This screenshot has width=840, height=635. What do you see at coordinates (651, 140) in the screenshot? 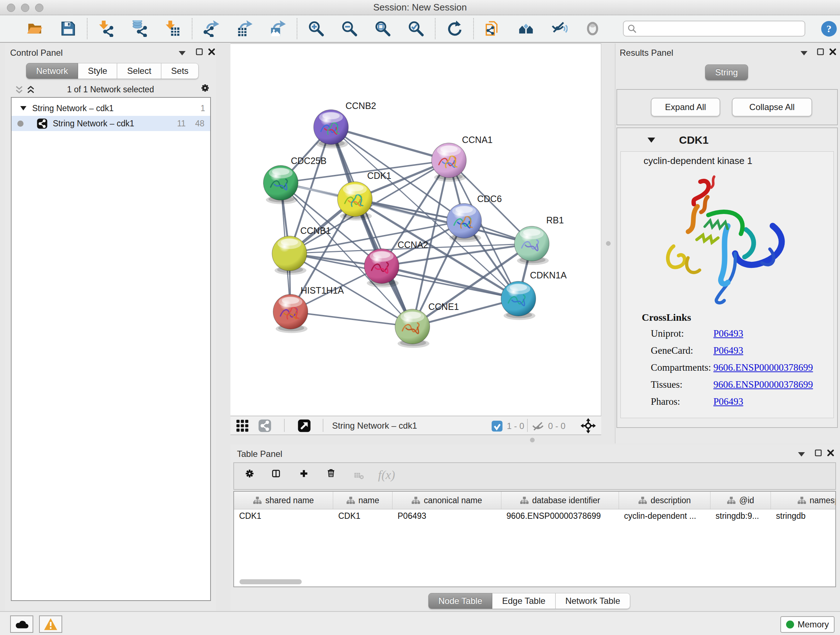
I see `gene-collapse-icon` at bounding box center [651, 140].